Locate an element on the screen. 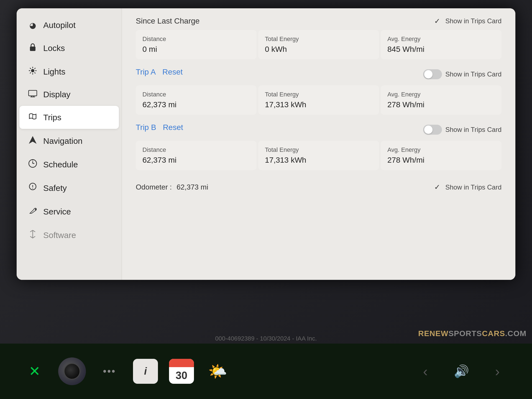 This screenshot has height=399, width=532. lock-icon is located at coordinates (33, 48).